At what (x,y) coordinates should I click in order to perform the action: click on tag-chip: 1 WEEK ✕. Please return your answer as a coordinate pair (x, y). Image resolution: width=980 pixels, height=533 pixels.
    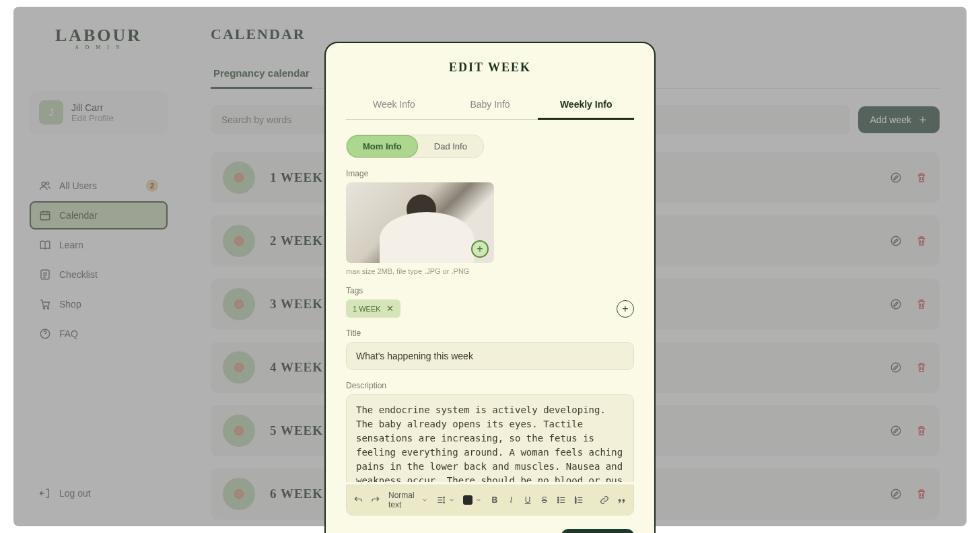
    Looking at the image, I should click on (373, 308).